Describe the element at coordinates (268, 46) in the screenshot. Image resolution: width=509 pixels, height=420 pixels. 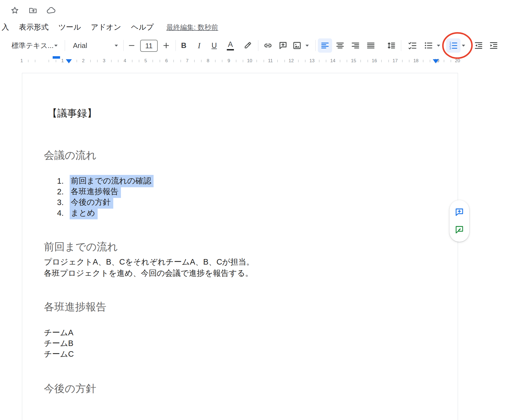
I see `insert-link-button` at that location.